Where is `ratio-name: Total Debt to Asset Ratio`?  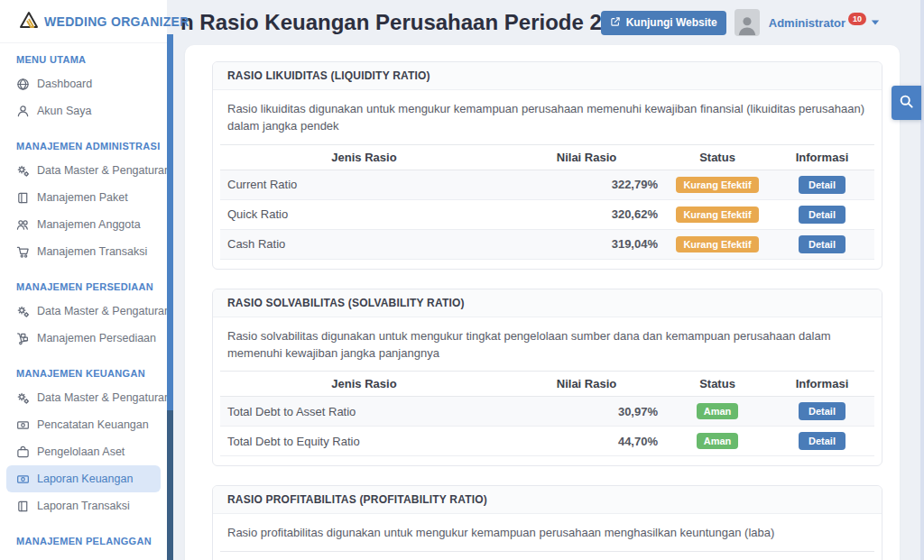
ratio-name: Total Debt to Asset Ratio is located at coordinates (365, 411).